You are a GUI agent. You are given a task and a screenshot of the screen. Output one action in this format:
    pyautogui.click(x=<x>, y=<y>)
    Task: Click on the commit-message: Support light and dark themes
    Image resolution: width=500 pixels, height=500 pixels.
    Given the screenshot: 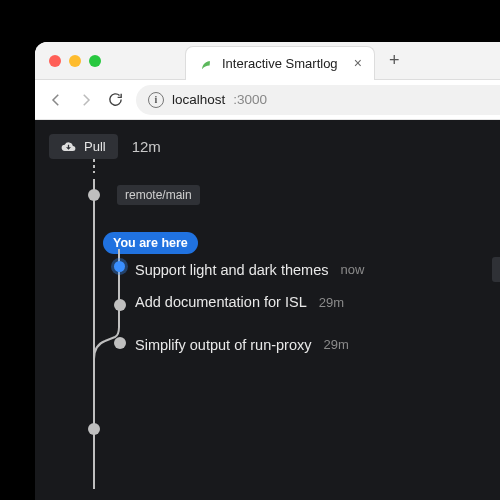 What is the action you would take?
    pyautogui.click(x=232, y=270)
    